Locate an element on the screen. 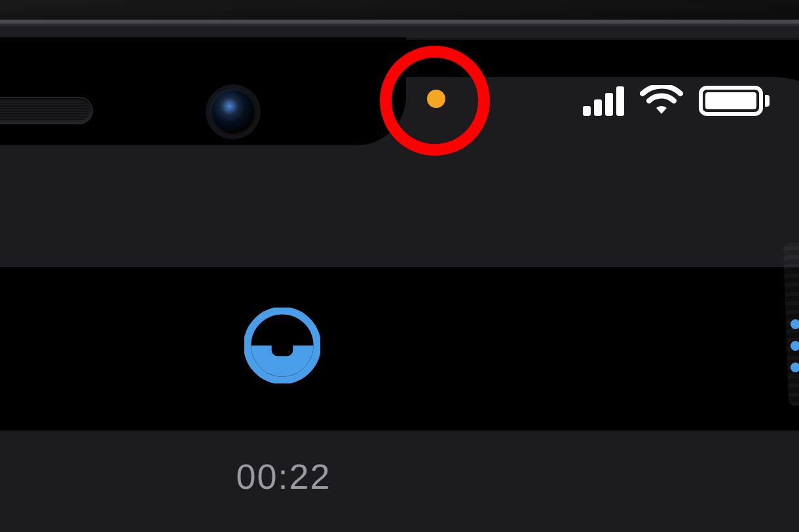 Image resolution: width=799 pixels, height=532 pixels. front-camera is located at coordinates (233, 112).